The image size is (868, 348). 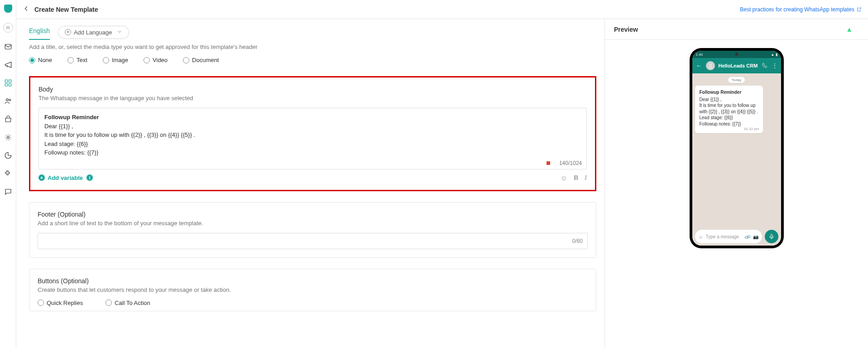 I want to click on footer-input, so click(x=312, y=241).